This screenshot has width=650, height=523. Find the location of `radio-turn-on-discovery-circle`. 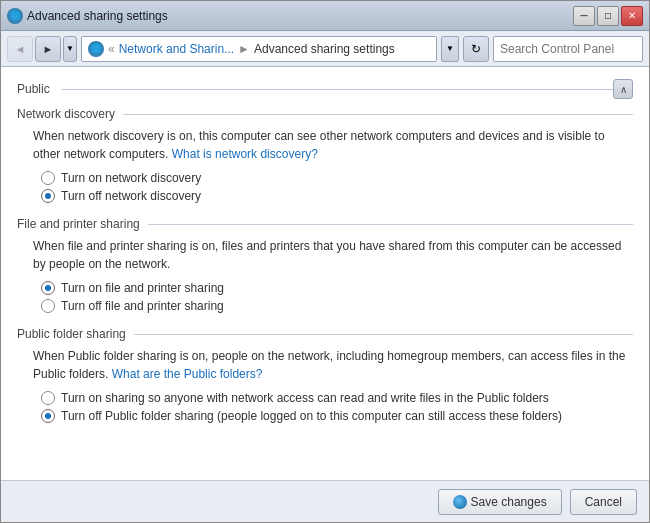

radio-turn-on-discovery-circle is located at coordinates (48, 178).